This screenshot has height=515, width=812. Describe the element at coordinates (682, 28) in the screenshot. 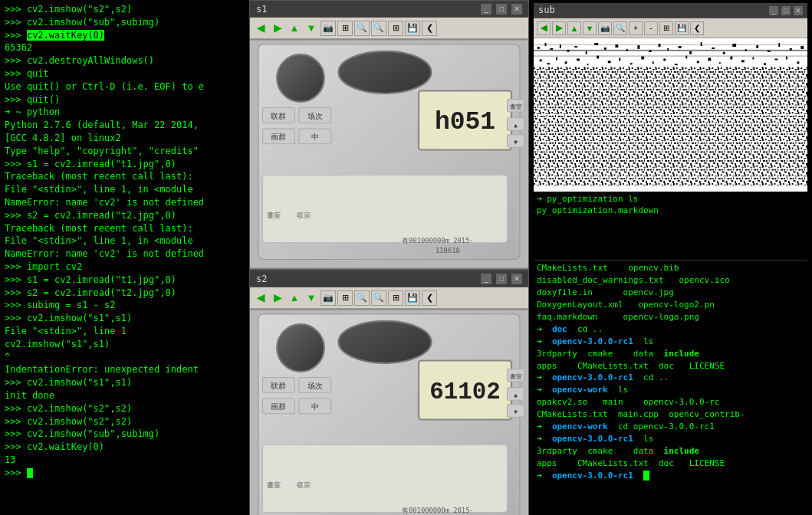

I see `sub-save-button: 💾` at that location.